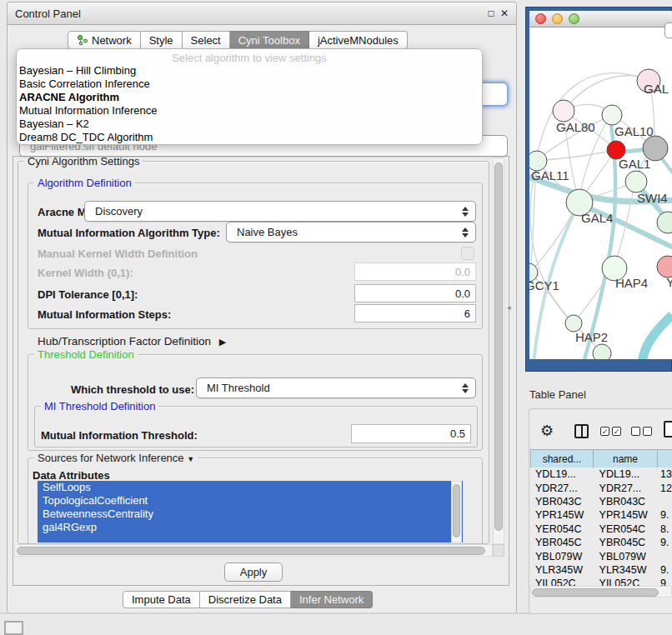 The width and height of the screenshot is (672, 635). Describe the element at coordinates (499, 347) in the screenshot. I see `settings-vscrollbar-thumb` at that location.